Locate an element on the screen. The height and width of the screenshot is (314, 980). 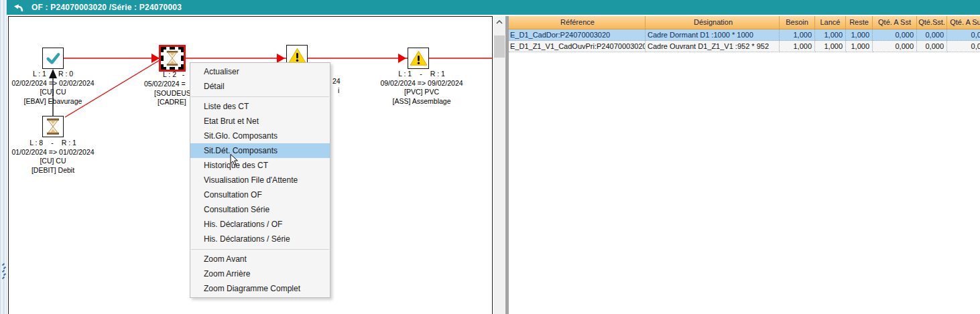
menu-item-zoom-avant: Zoom Avant is located at coordinates (260, 259).